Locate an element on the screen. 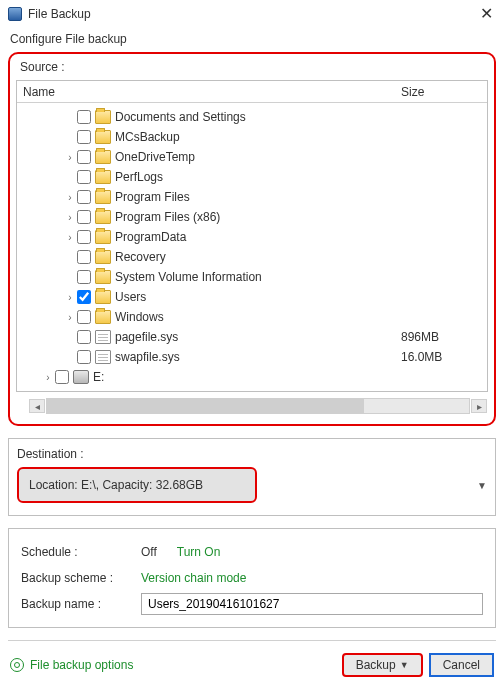 The width and height of the screenshot is (504, 688). gear-icon is located at coordinates (17, 665).